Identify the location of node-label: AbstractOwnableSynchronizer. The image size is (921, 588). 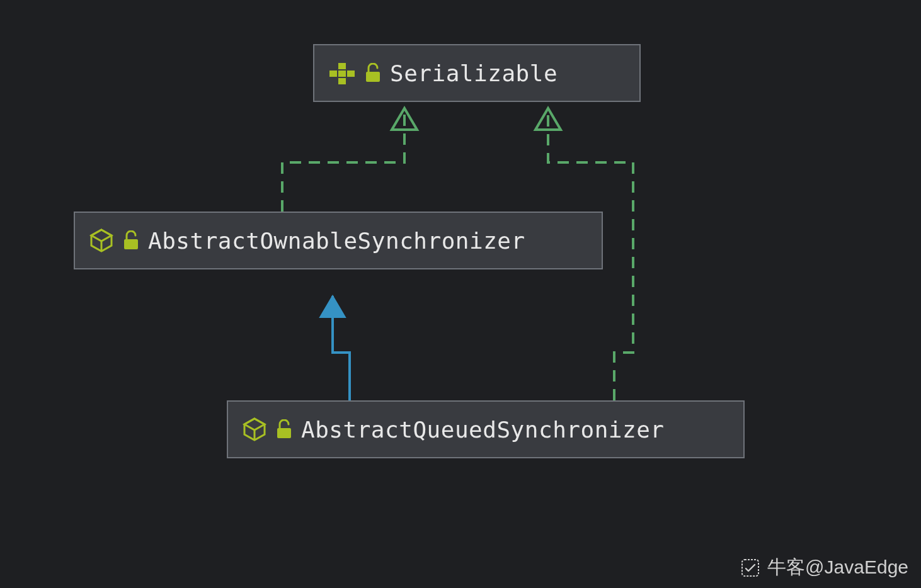
(336, 240).